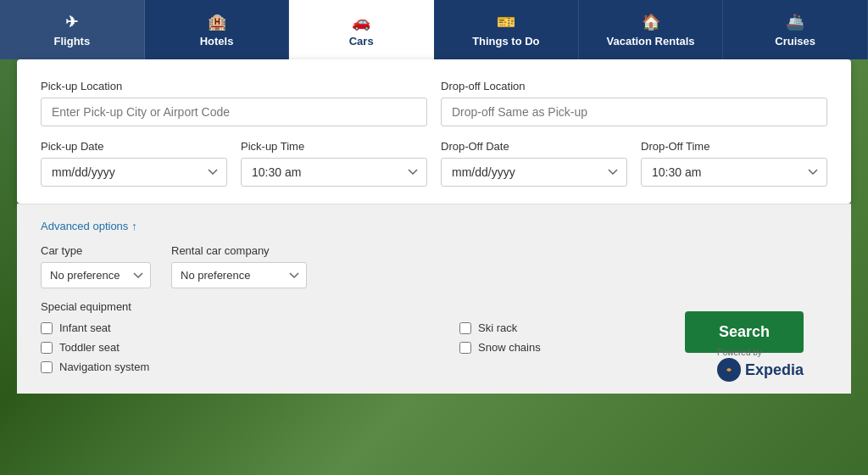 This screenshot has width=868, height=475. What do you see at coordinates (217, 41) in the screenshot?
I see `nav-label-hotels: Hotels` at bounding box center [217, 41].